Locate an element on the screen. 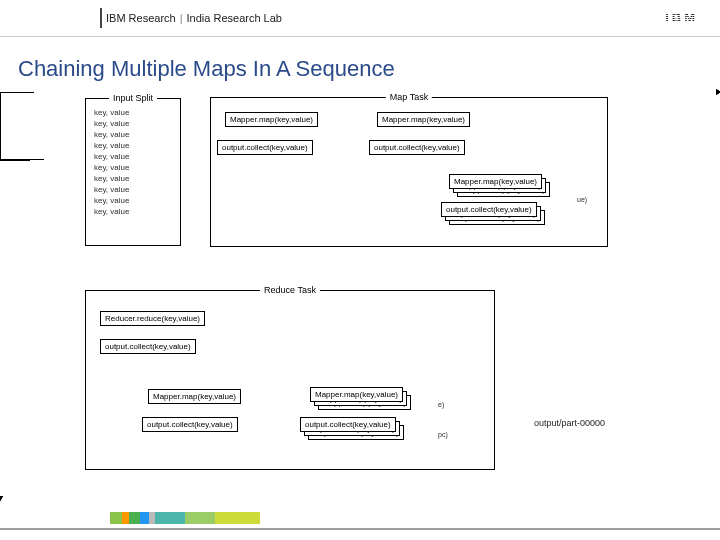 This screenshot has height=540, width=720. footer-rule is located at coordinates (360, 529).